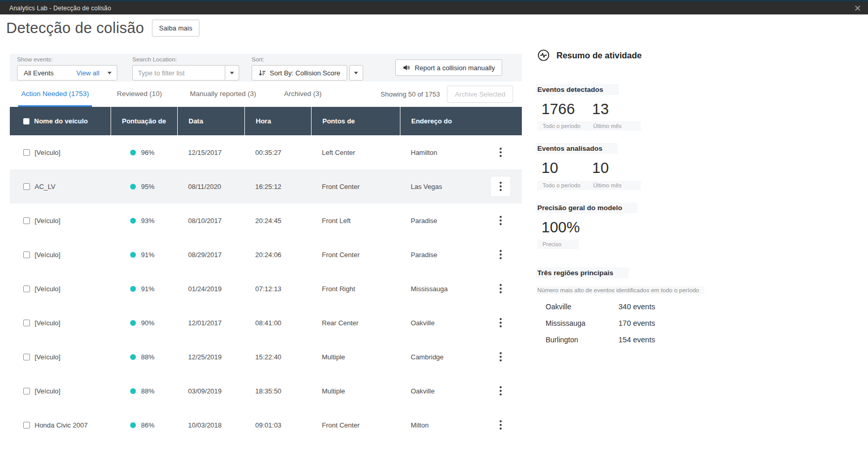 This screenshot has width=868, height=459. What do you see at coordinates (148, 425) in the screenshot?
I see `collision-score: 86%` at bounding box center [148, 425].